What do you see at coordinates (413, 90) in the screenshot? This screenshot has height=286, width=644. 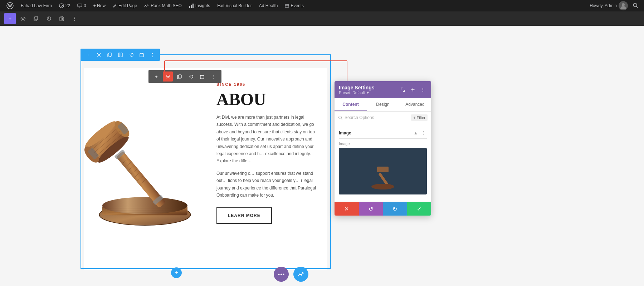 I see `panel-resize-btn` at bounding box center [413, 90].